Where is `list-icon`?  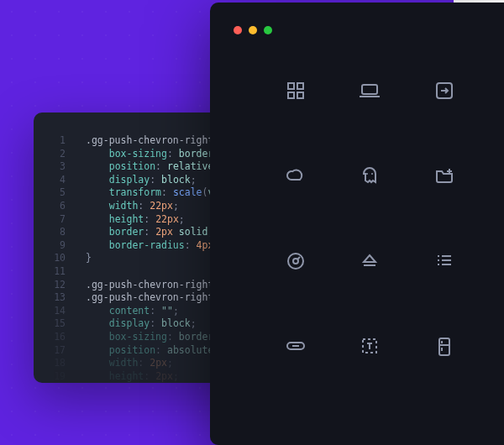
list-icon is located at coordinates (444, 263).